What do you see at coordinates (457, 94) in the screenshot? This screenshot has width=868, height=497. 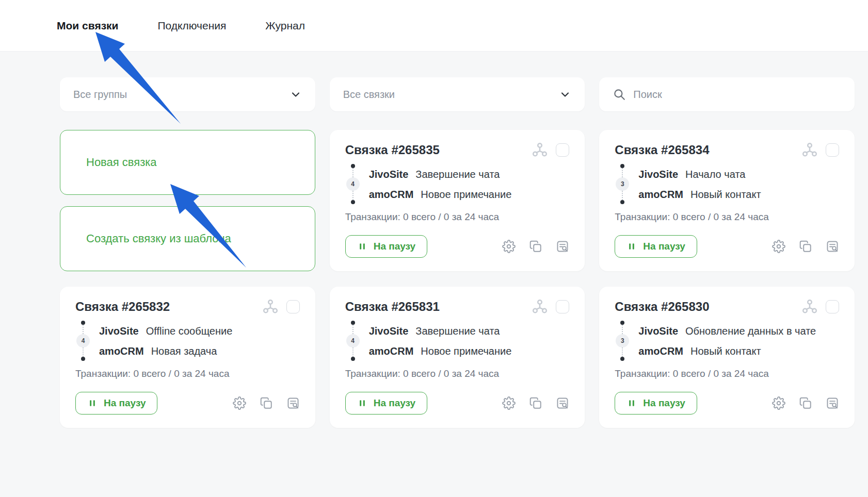 I see `filters-row: Все группы Все связки` at bounding box center [457, 94].